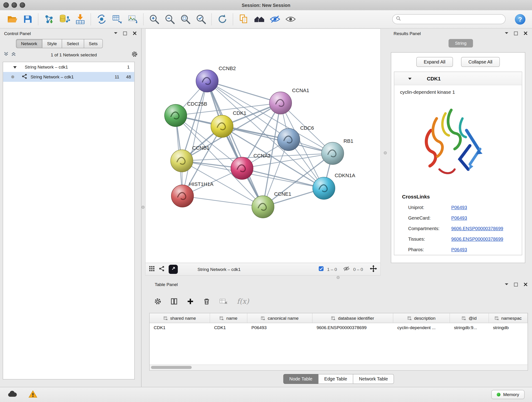 Image resolution: width=532 pixels, height=402 pixels. What do you see at coordinates (508, 395) in the screenshot?
I see `memory-button: Memory` at bounding box center [508, 395].